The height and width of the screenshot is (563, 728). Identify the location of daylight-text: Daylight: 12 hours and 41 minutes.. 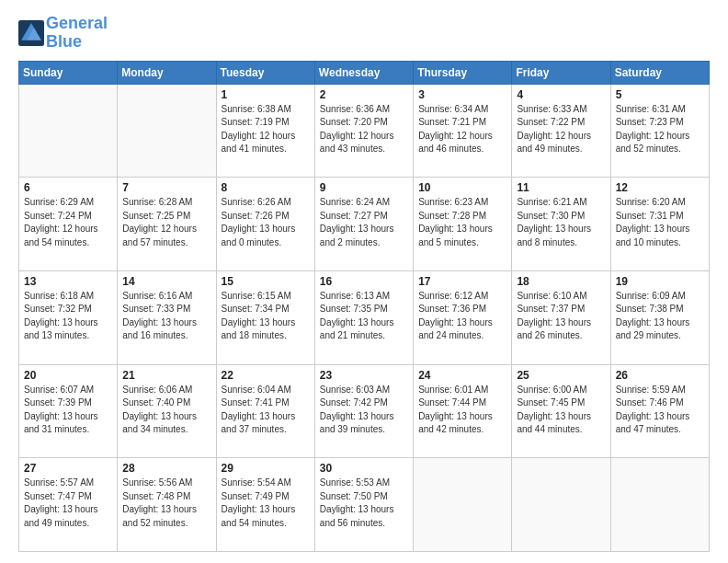
(266, 144).